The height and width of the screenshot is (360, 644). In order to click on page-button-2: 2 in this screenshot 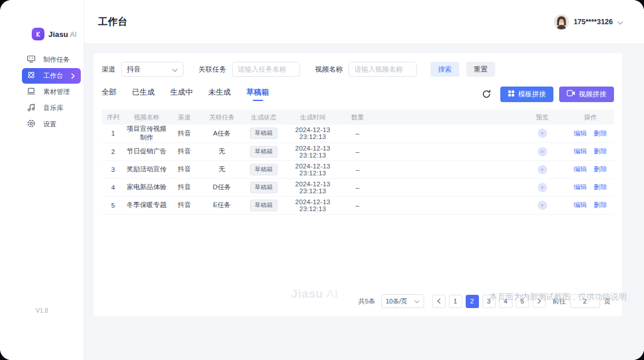, I will do `click(472, 301)`.